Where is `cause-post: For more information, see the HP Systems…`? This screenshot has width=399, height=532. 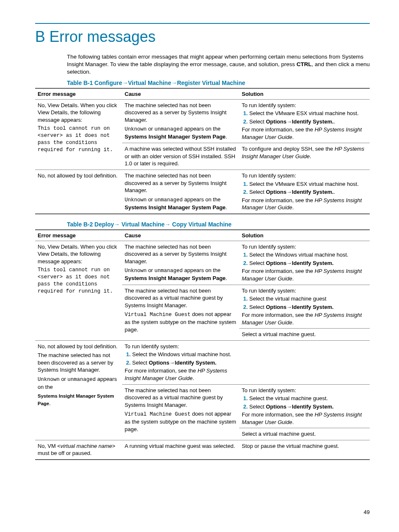
cause-post: For more information, see the HP Systems… is located at coordinates (181, 374).